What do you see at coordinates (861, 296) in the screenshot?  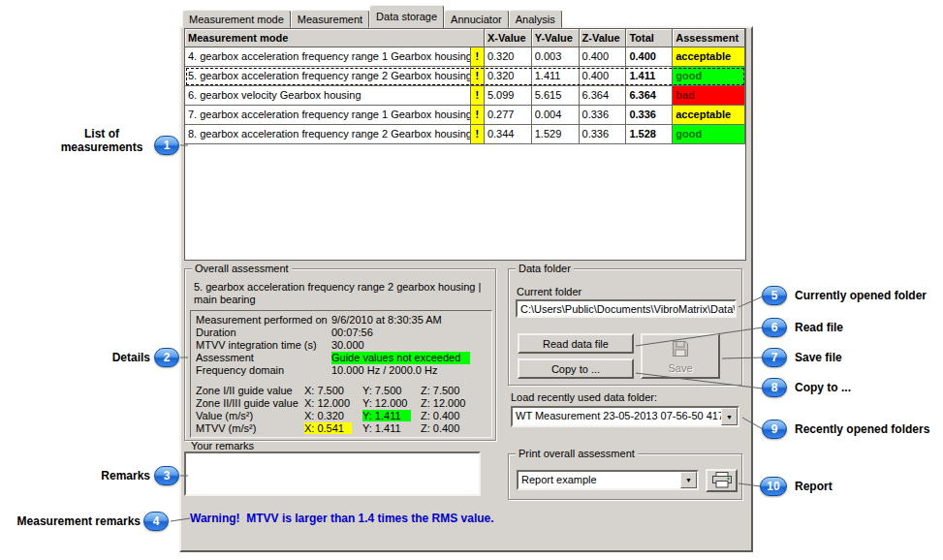 I see `callout-label-currently-opened-folder: Currently opened folder` at bounding box center [861, 296].